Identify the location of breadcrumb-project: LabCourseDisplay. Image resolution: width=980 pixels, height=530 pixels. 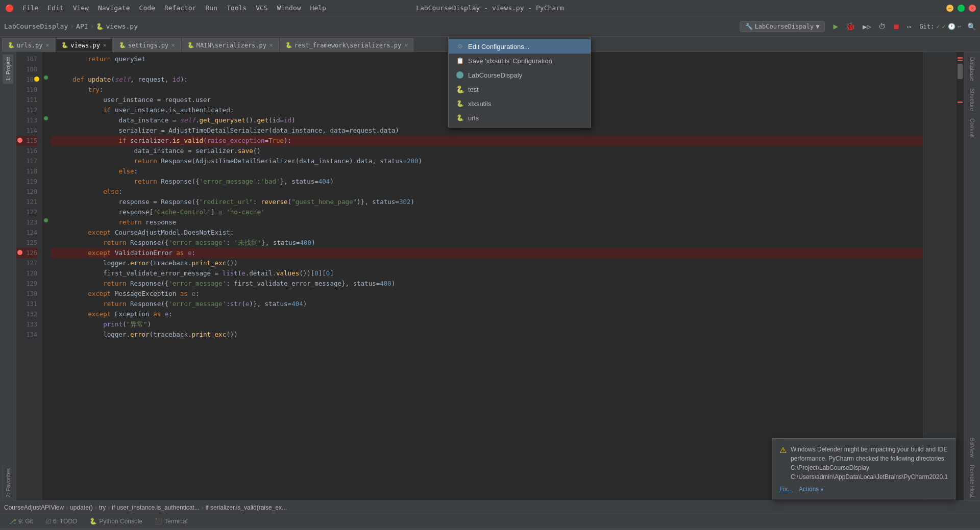
(36, 27).